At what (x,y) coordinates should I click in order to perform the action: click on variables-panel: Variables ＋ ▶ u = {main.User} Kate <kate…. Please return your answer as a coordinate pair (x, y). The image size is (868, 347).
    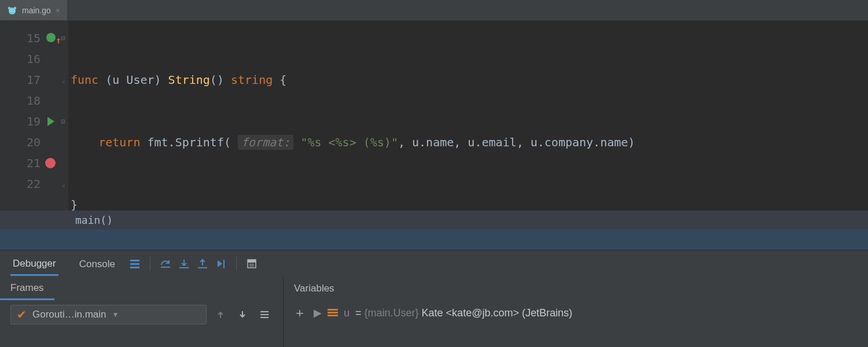
    Looking at the image, I should click on (576, 312).